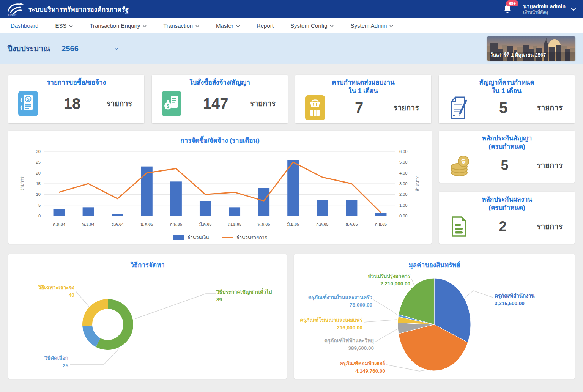 The image size is (583, 392). What do you see at coordinates (64, 26) in the screenshot?
I see `menu-item-ess: ESS` at bounding box center [64, 26].